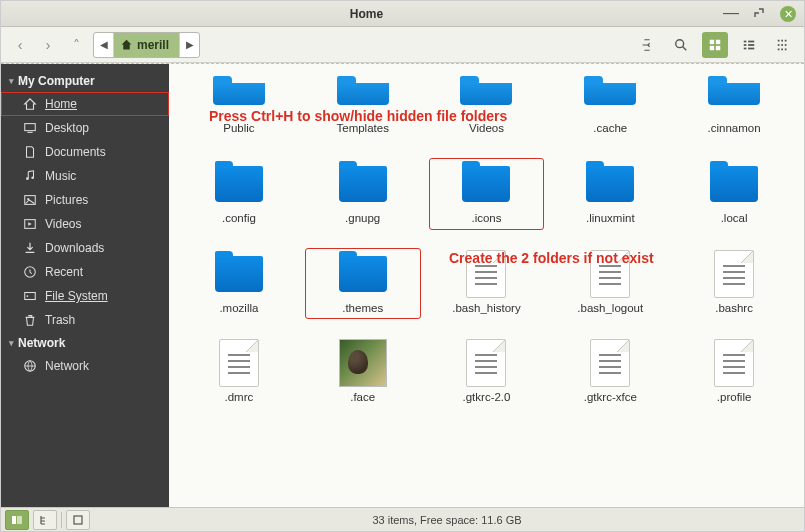 The width and height of the screenshot is (805, 532). Describe the element at coordinates (85, 366) in the screenshot. I see `sidebar-item-network: Network` at that location.